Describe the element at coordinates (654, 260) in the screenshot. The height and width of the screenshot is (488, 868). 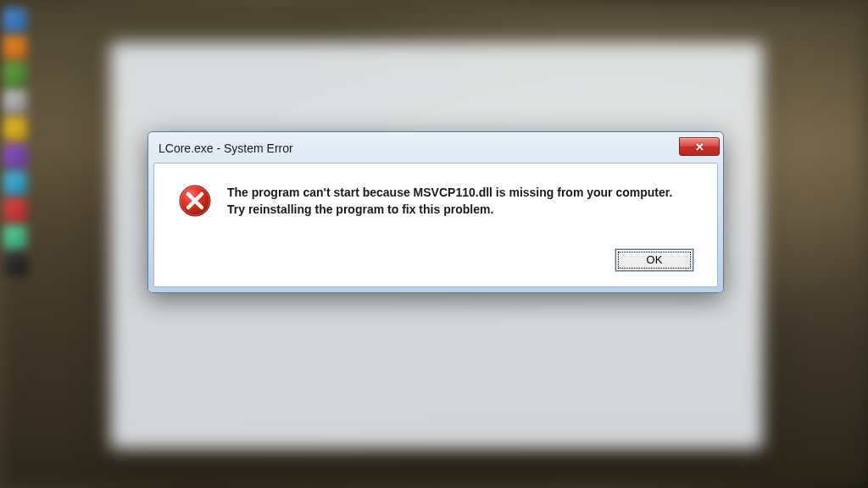
I see `ok-button: OK` at that location.